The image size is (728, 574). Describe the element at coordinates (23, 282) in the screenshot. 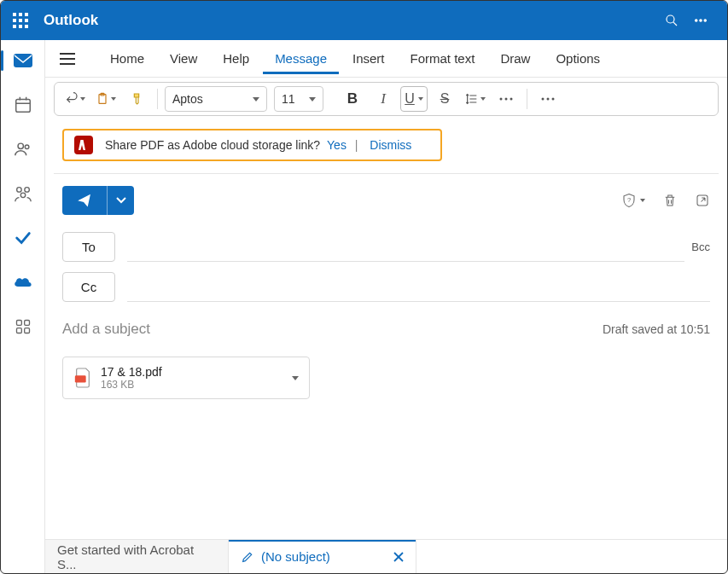

I see `rail-onedrive-icon` at that location.